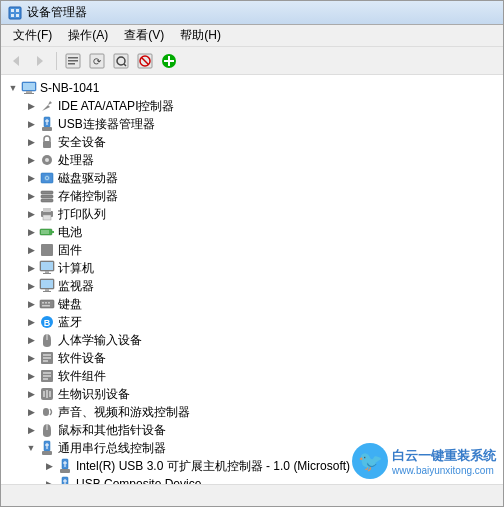 This screenshot has width=504, height=507. What do you see at coordinates (124, 412) in the screenshot?
I see `item-label-audio: 声音、视频和游戏控制器` at bounding box center [124, 412].